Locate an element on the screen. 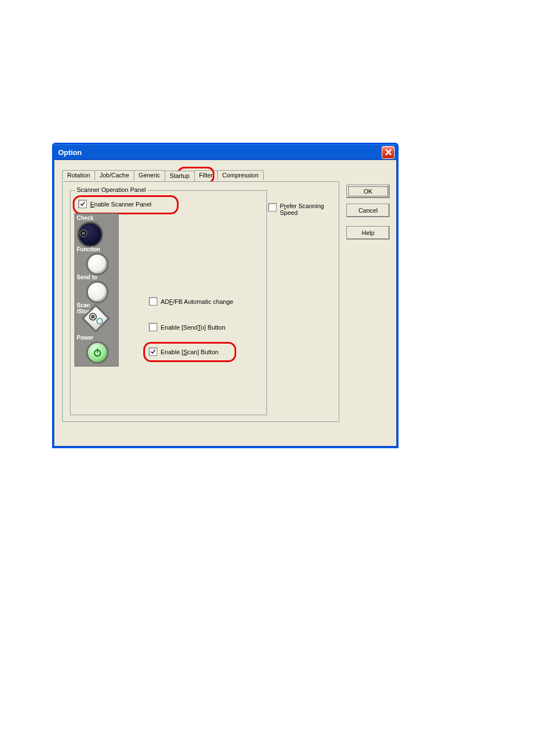  diamond-icon is located at coordinates (96, 318).